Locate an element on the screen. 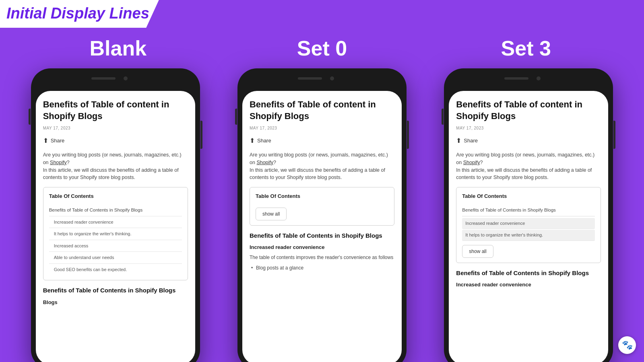 The width and height of the screenshot is (644, 362). toc-item-set3-1: Increased reader convenience is located at coordinates (528, 224).